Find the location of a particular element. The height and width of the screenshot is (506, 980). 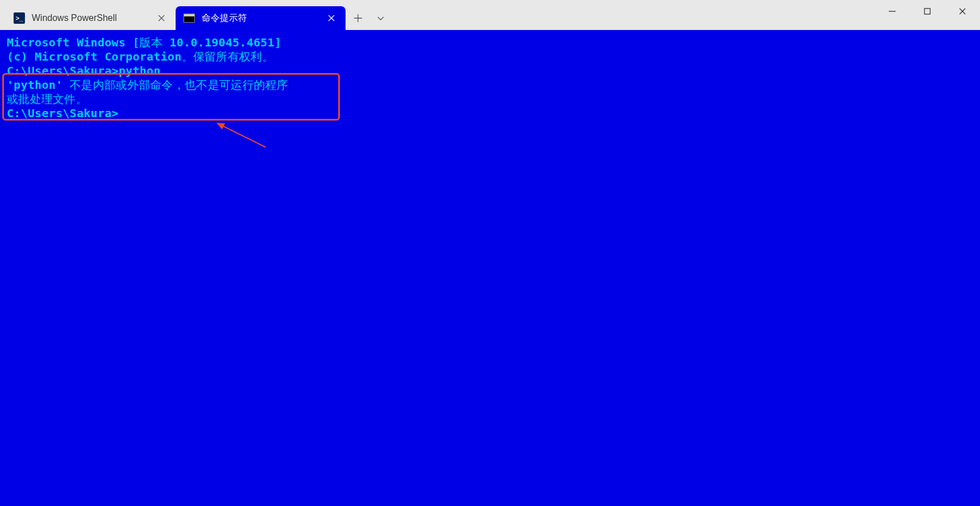

terminal-line: Microsoft Windows [版本 10.0.19045.4651] is located at coordinates (490, 43).